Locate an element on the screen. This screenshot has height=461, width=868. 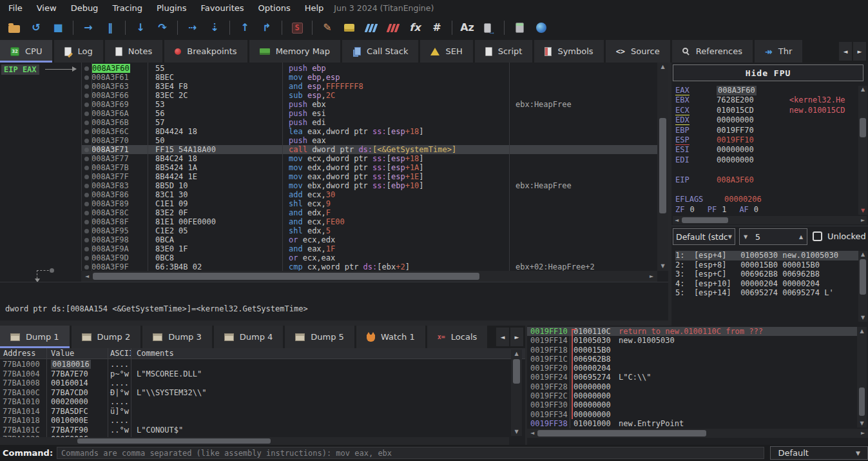
tab-script: Script is located at coordinates (504, 52).